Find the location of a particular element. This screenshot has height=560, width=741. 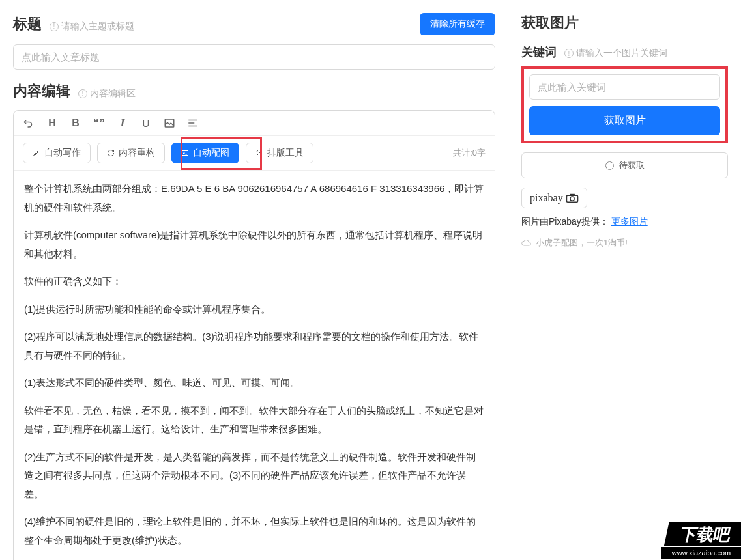

paragraph: 软件看不见，无色，枯燥，看不见，摸不到，闻不到。软件大部分存在于人们的头脑或纸上… is located at coordinates (254, 421).